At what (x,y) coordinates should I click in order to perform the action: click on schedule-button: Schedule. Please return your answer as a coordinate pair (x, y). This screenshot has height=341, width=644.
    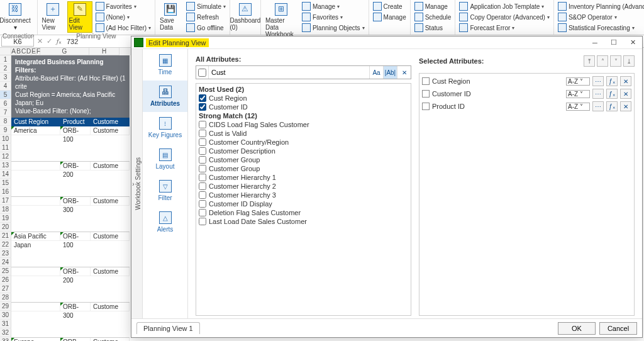
    Looking at the image, I should click on (433, 17).